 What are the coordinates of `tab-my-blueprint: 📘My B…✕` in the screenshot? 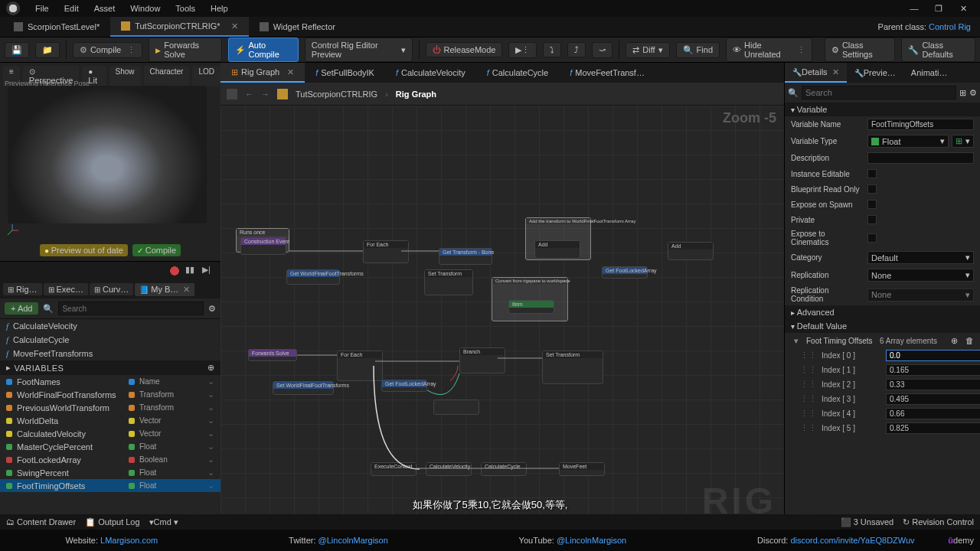 It's located at (165, 289).